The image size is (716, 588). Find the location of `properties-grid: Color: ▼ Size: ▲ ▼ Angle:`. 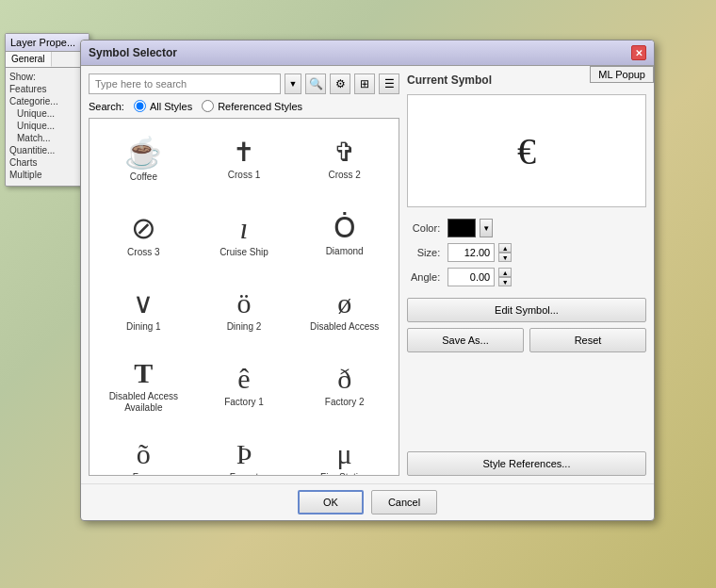

properties-grid: Color: ▼ Size: ▲ ▼ Angle: is located at coordinates (527, 253).